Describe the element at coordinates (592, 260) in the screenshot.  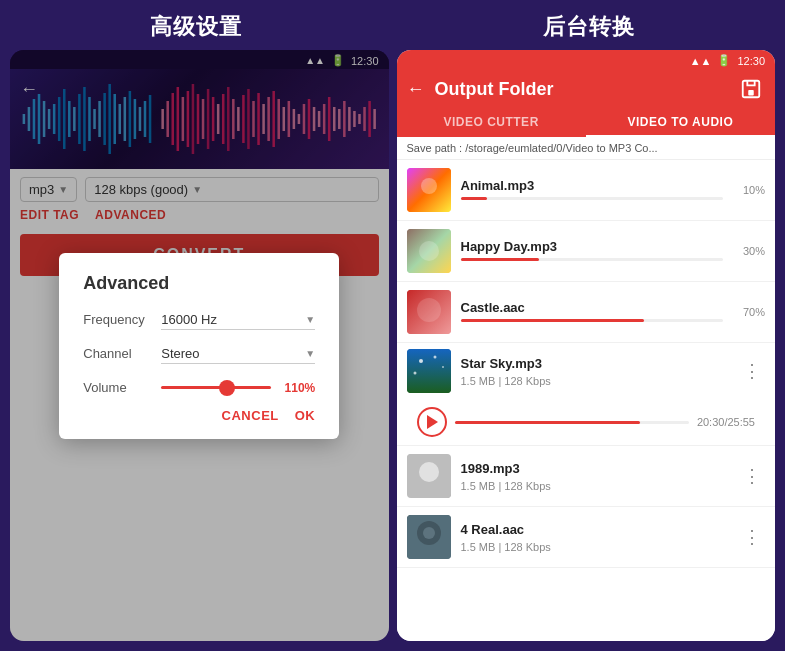
I see `progress-wrap-happyday` at that location.